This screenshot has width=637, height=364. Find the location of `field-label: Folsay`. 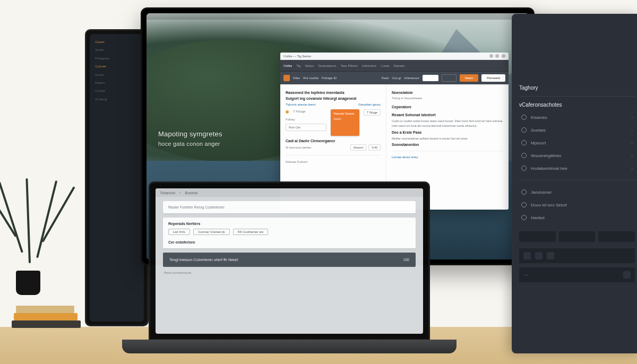

field-label: Folsay is located at coordinates (306, 120).